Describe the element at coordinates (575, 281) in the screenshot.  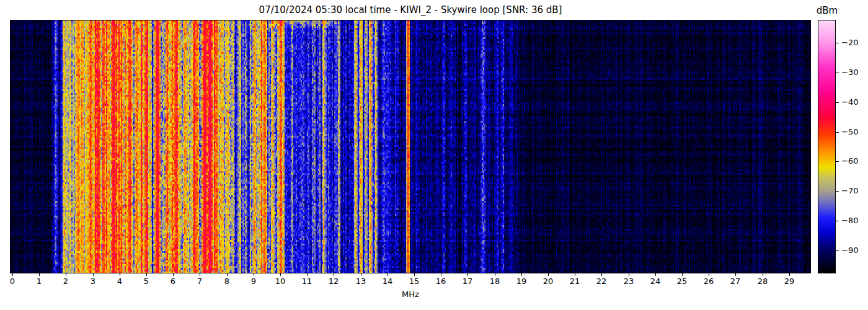
I see `x-tick-label: 21` at that location.